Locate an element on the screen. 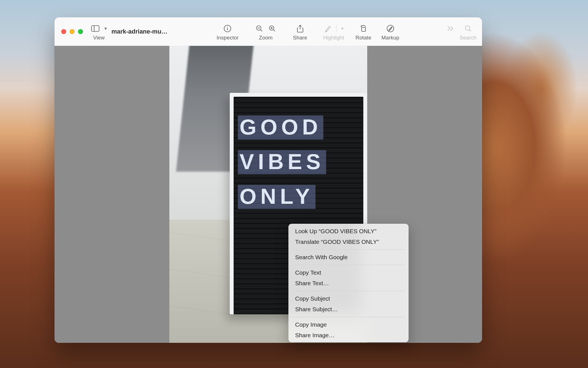 The width and height of the screenshot is (588, 368). toolbar-rotate: Rotate is located at coordinates (363, 31).